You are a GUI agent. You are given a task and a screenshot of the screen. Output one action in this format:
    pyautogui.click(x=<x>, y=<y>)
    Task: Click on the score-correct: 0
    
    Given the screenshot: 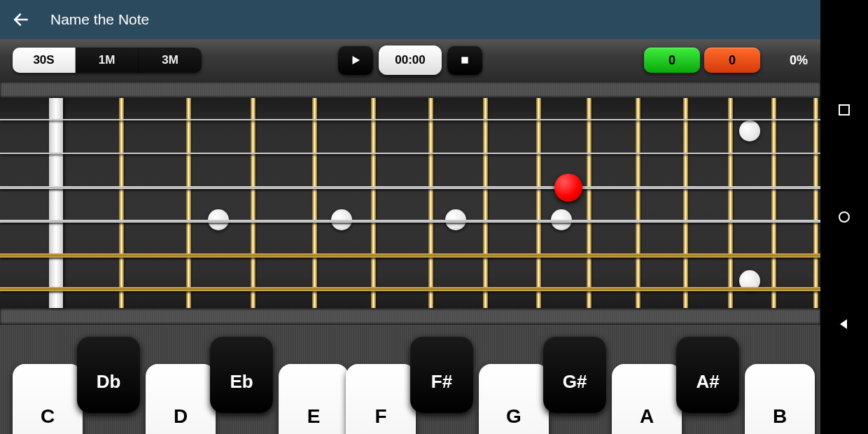 What is the action you would take?
    pyautogui.click(x=672, y=60)
    